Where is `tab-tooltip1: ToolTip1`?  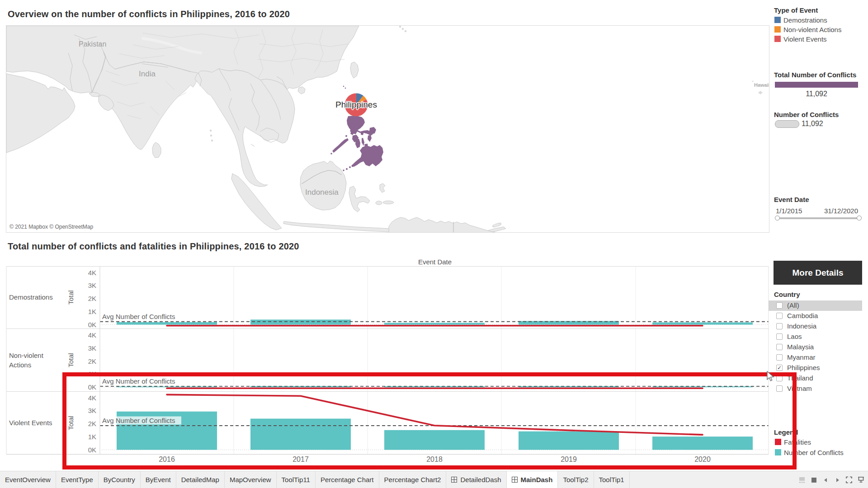 tab-tooltip1: ToolTip1 is located at coordinates (612, 480).